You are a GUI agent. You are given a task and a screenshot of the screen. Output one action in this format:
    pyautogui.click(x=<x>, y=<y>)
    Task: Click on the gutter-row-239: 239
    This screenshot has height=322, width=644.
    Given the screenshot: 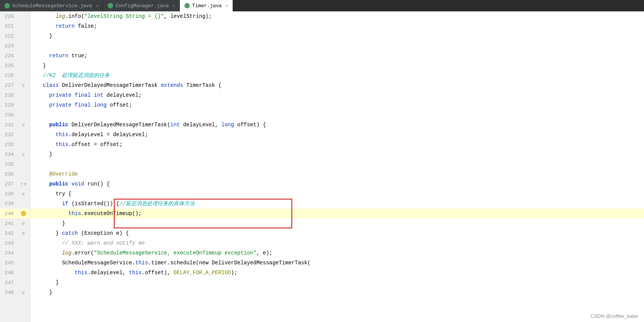 What is the action you would take?
    pyautogui.click(x=15, y=204)
    